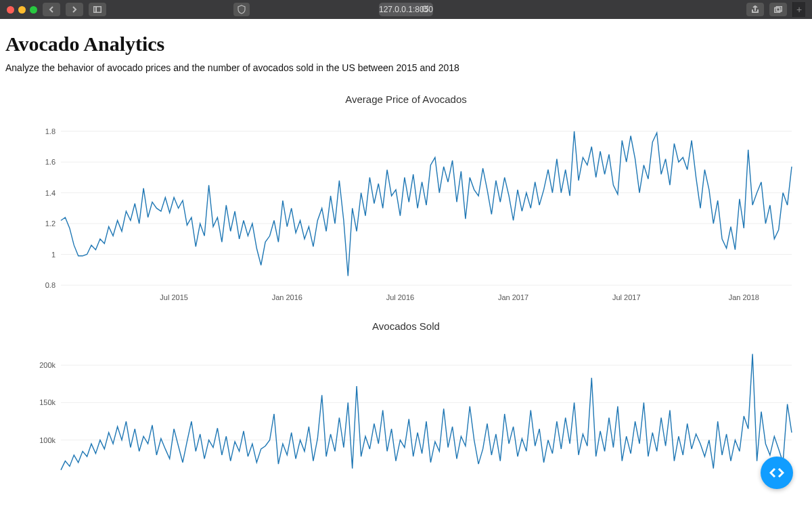 The image size is (812, 508). Describe the element at coordinates (287, 297) in the screenshot. I see `svg-text: Jan 2016` at that location.